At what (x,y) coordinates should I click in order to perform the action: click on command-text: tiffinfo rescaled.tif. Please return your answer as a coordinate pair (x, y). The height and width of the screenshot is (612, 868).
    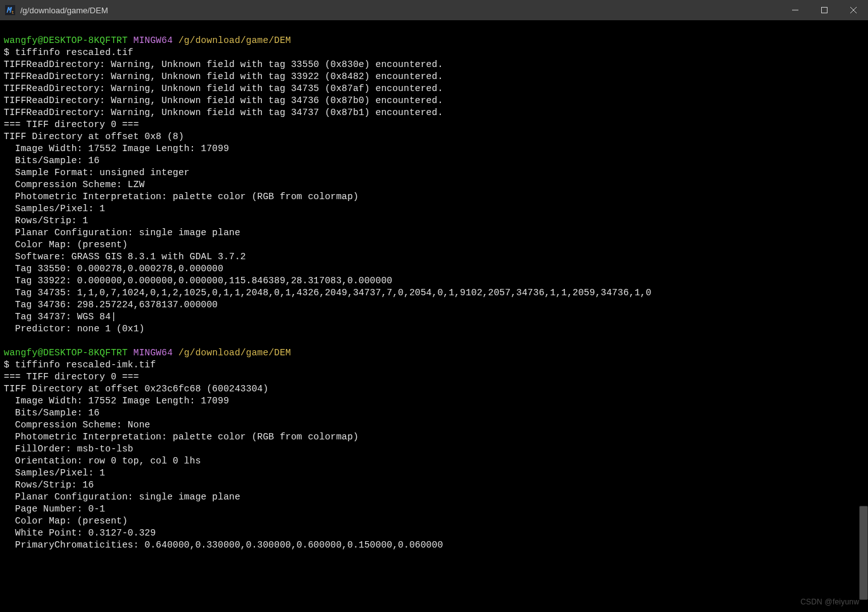
    Looking at the image, I should click on (75, 52).